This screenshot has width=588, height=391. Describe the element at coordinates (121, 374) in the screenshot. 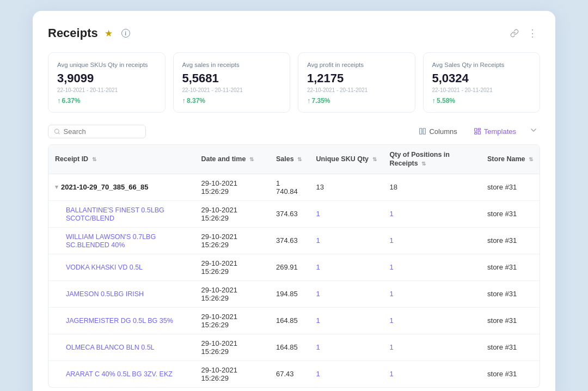

I see `cell-receipt-id: ARARAT C 40% 0.5L BG 3ZV. EKZ` at that location.